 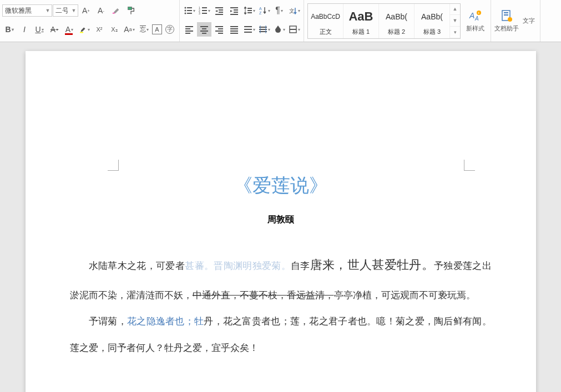 I want to click on circle-char-button: 字, so click(x=170, y=29).